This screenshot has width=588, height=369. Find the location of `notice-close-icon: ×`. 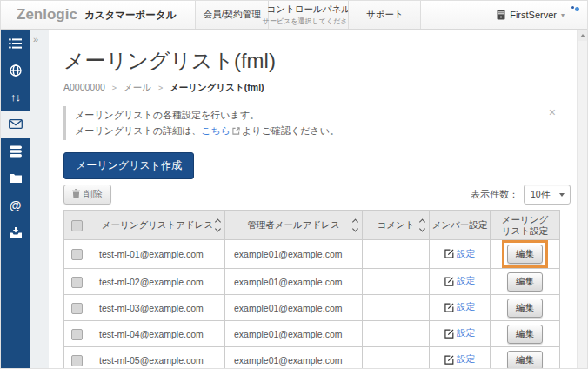

notice-close-icon: × is located at coordinates (552, 112).